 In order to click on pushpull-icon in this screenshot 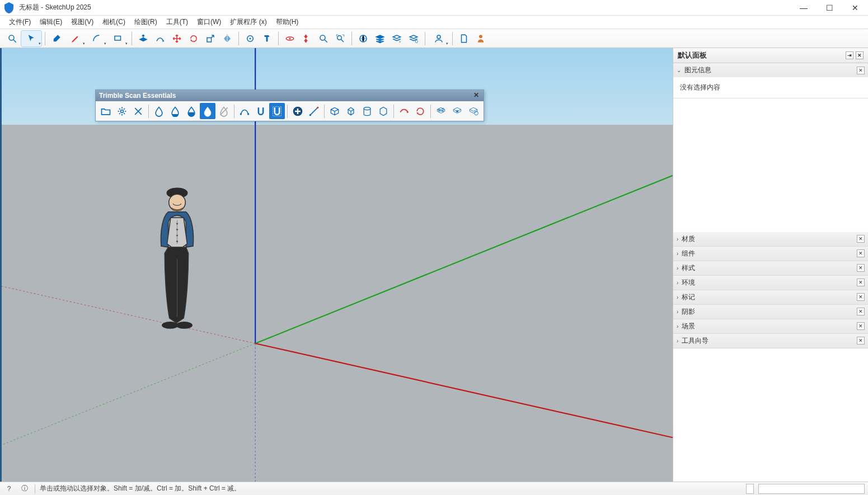, I will do `click(143, 39)`.